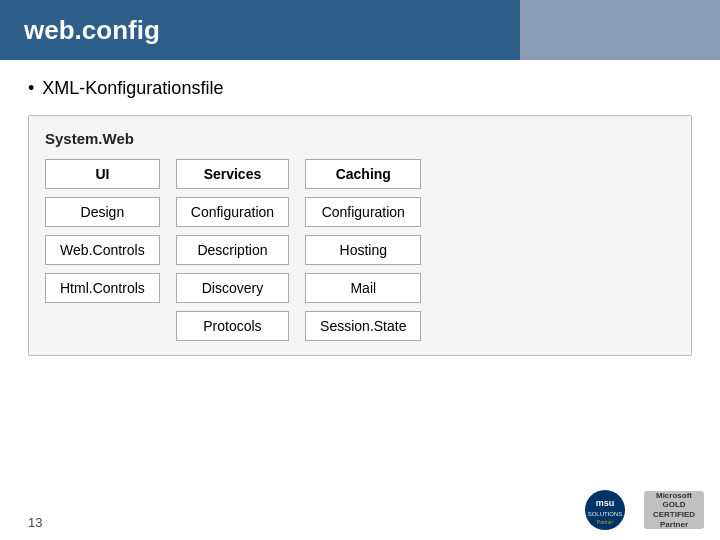 This screenshot has height=540, width=720. What do you see at coordinates (641, 510) in the screenshot?
I see `logo-area: msu SOLUTIONS Partner MicrosoftGOLDCERTI…` at bounding box center [641, 510].